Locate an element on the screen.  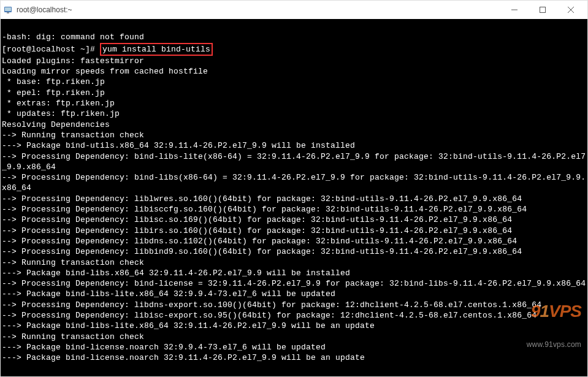
minimize-button is located at coordinates (514, 10).